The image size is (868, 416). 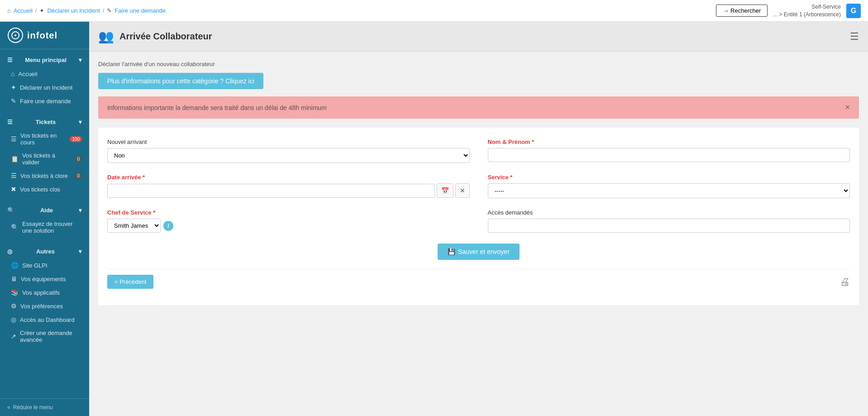 What do you see at coordinates (44, 176) in the screenshot?
I see `sidebar-item-tickets-clore: ☰ Vos tickets à clore 0` at bounding box center [44, 176].